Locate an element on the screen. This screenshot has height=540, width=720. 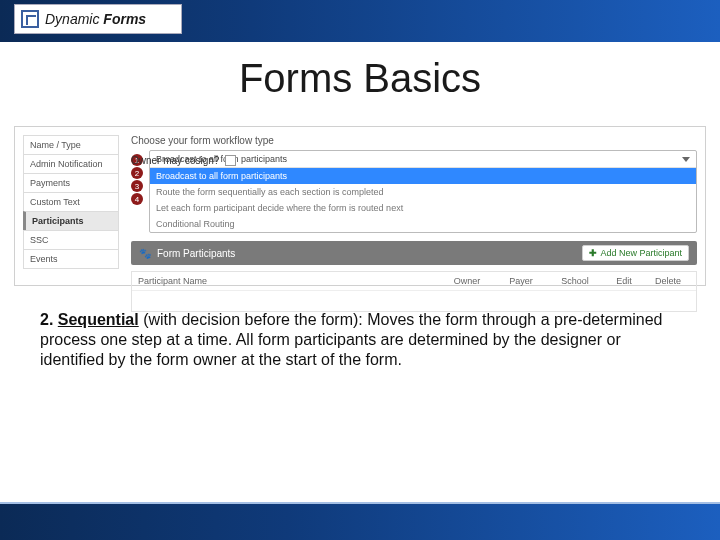
tab-payments: Payments is located at coordinates (71, 182).